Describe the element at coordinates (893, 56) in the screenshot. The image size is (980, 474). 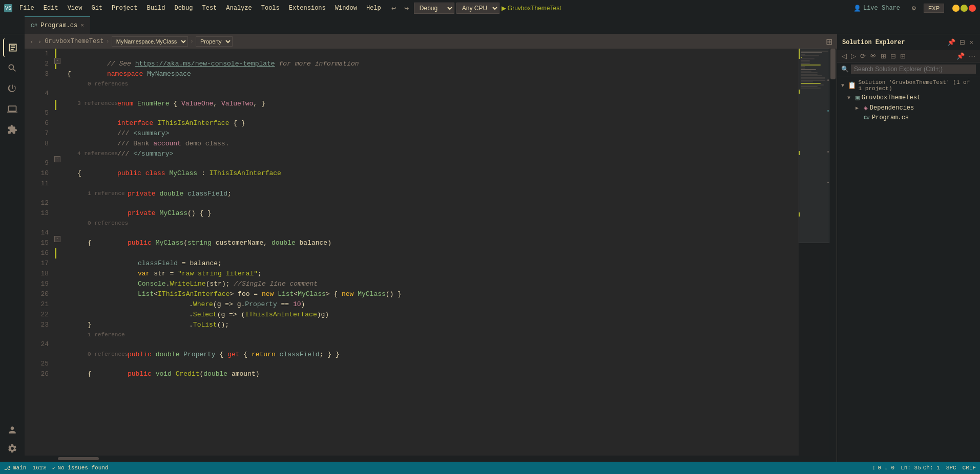
I see `se-collapse-all-btn: ⊟` at that location.